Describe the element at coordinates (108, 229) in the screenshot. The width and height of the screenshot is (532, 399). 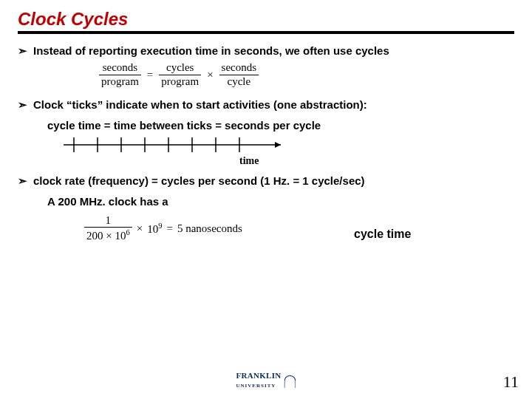
I see `frac-1-over-200e6: 1 200 × 106` at that location.